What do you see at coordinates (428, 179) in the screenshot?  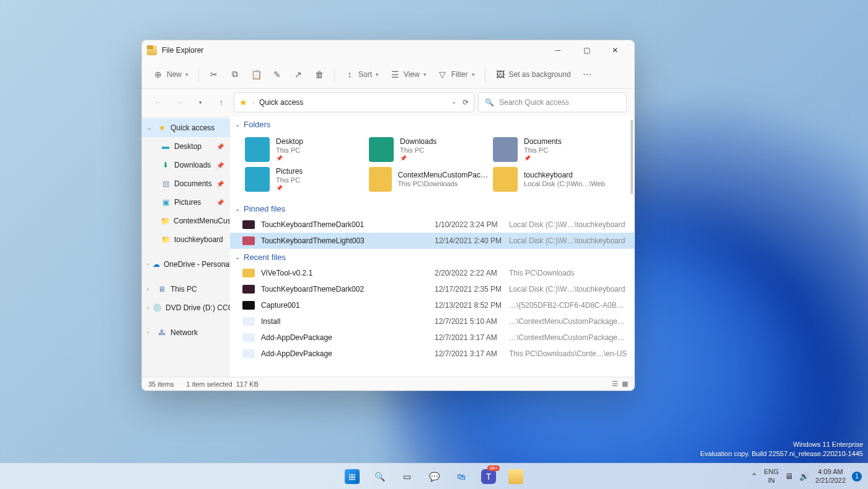 I see `folder-tile: ContextMenuCustomPac… This PC\Downloads` at bounding box center [428, 179].